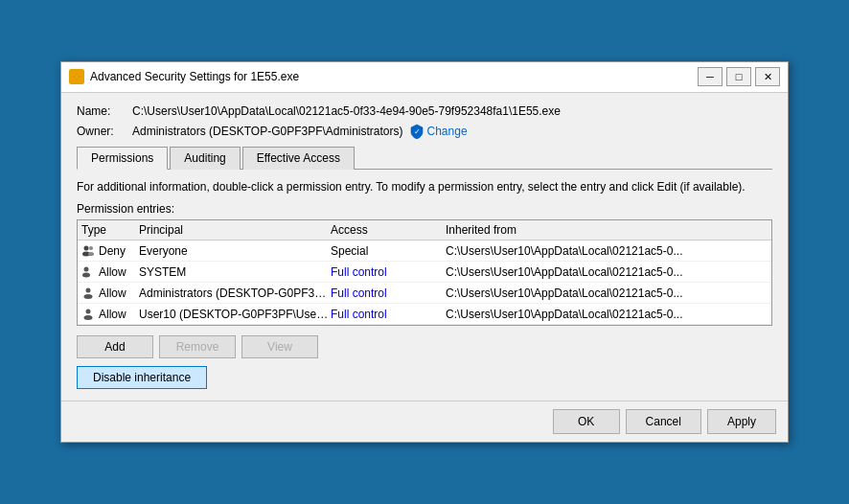 The width and height of the screenshot is (849, 504). I want to click on action-buttons: Add Remove View, so click(424, 347).